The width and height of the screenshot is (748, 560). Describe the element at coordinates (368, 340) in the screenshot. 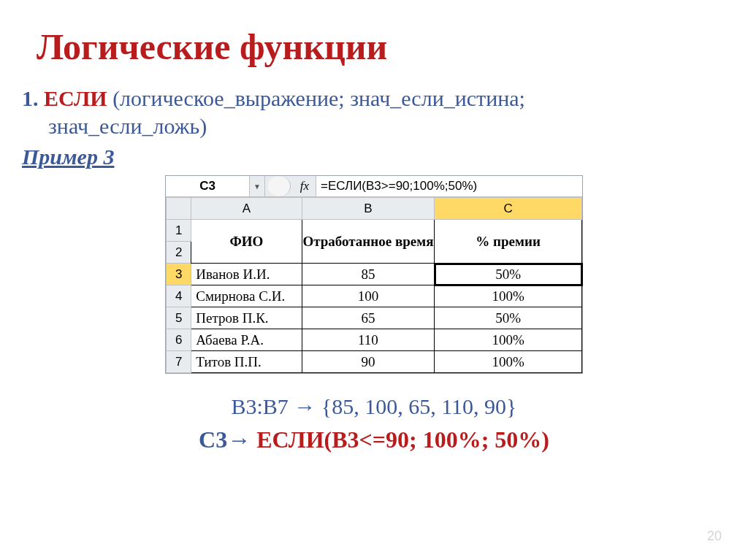

I see `cell-b6: 110` at that location.